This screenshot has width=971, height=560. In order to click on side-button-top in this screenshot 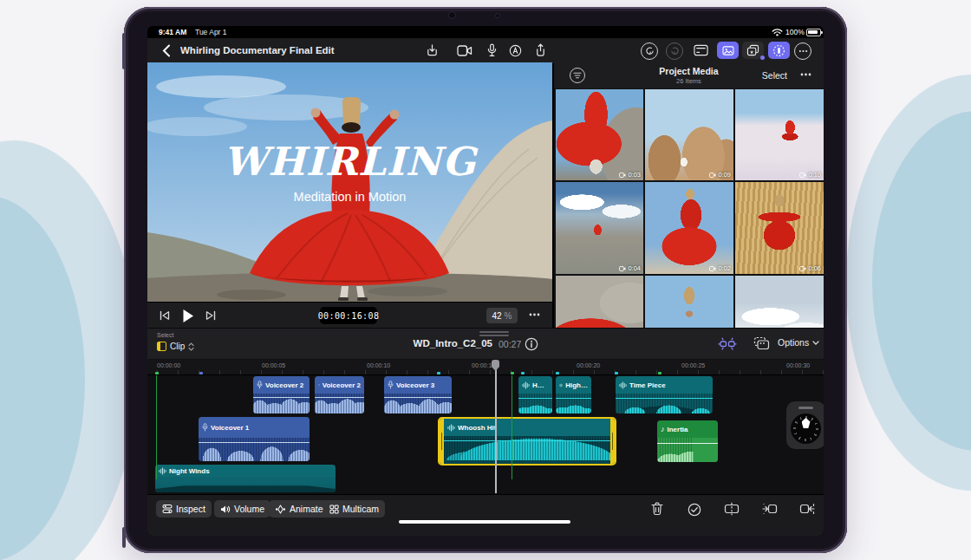, I will do `click(124, 51)`.